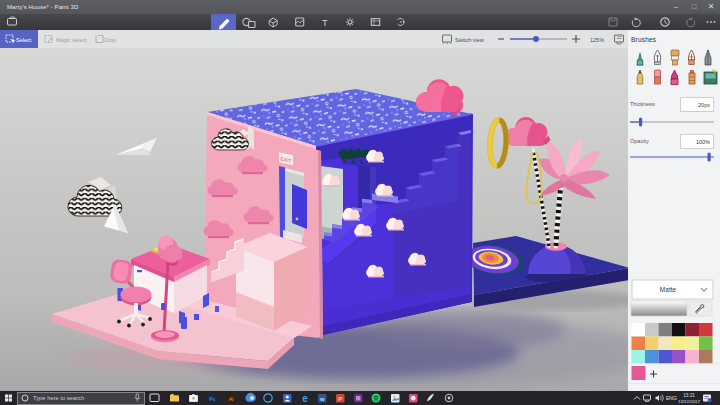 The image size is (720, 405). What do you see at coordinates (340, 399) in the screenshot?
I see `svg-text: P` at bounding box center [340, 399].